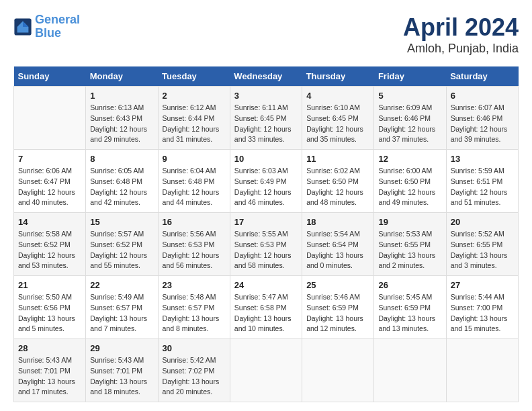  I want to click on day-detail: Sunrise: 5:52 AMSunset: 6:55 PMDaylight:…, so click(482, 250).